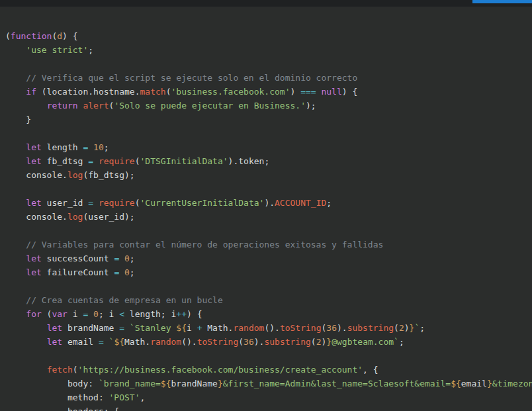 The height and width of the screenshot is (411, 532). I want to click on code-token: 'business.facebook.com', so click(230, 91).